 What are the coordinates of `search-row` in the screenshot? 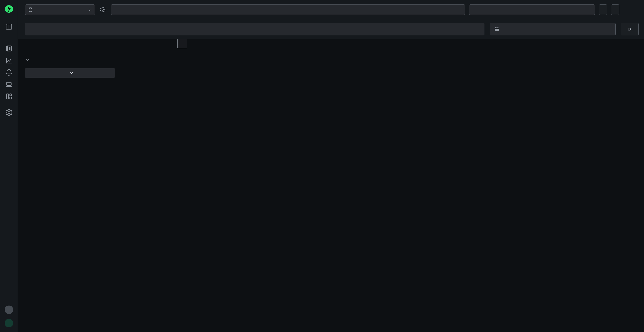 It's located at (331, 29).